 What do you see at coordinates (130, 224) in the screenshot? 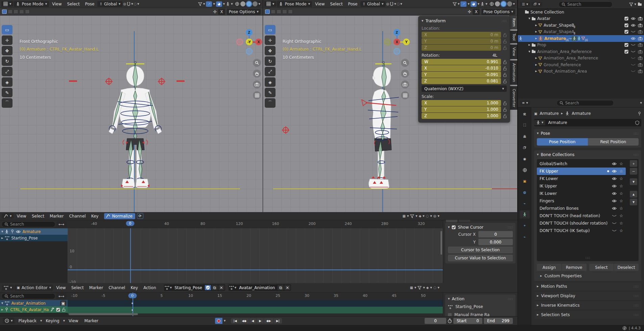
I see `current-frame-pill: 0` at bounding box center [130, 224].